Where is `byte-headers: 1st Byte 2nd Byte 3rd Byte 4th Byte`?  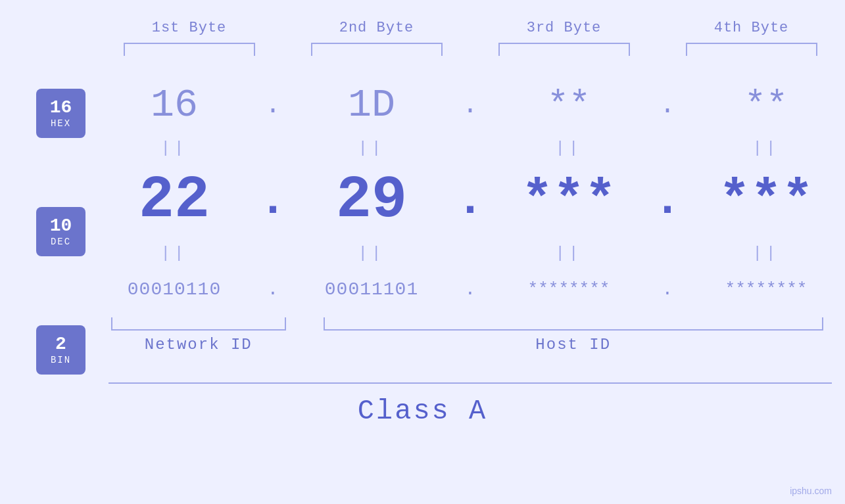 byte-headers: 1st Byte 2nd Byte 3rd Byte 4th Byte is located at coordinates (422, 28).